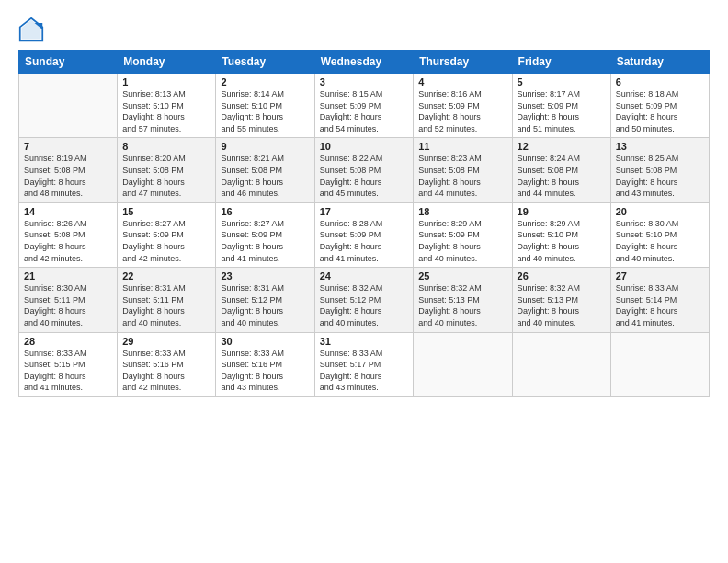  I want to click on day-number: 15, so click(166, 212).